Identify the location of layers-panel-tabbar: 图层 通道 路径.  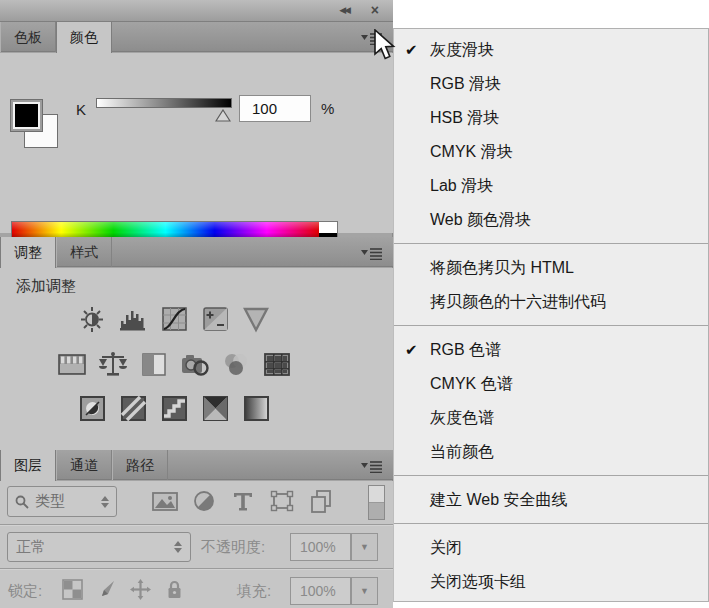
(196, 465).